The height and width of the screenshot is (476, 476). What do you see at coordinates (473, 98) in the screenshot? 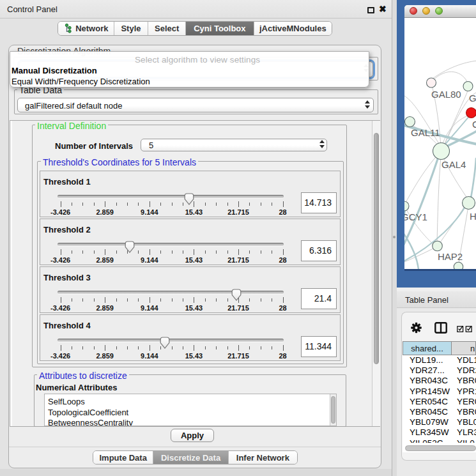
I see `svg-text: GA` at bounding box center [473, 98].